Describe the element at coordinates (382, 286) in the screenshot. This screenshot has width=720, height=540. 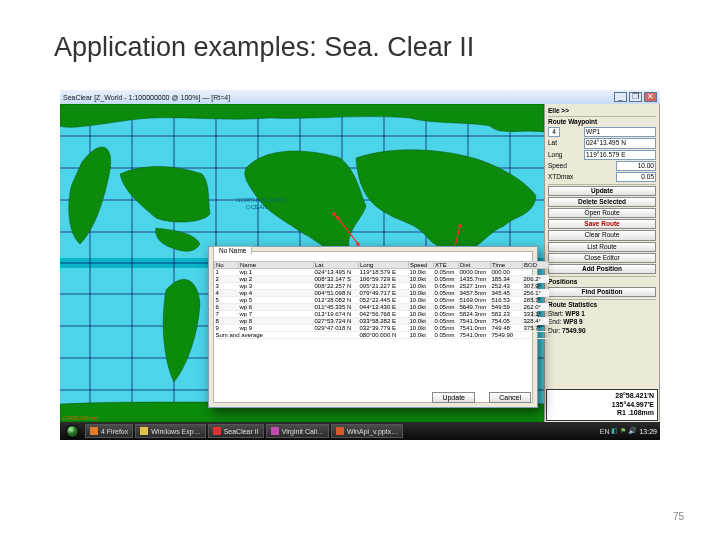
I see `table-row: 3wp 3008°22.257 N095°21.227 E10.0kt0.05n…` at that location.